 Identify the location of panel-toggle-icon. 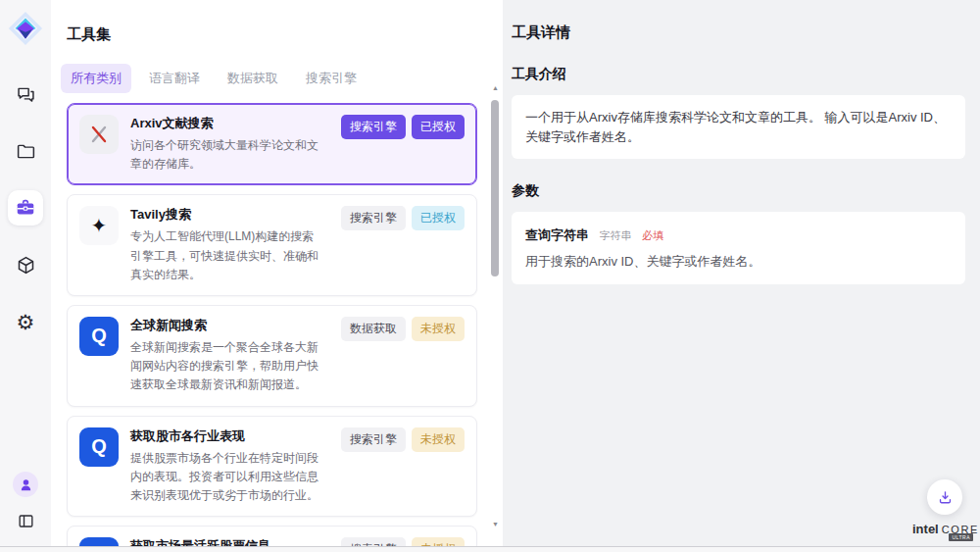
(25, 522).